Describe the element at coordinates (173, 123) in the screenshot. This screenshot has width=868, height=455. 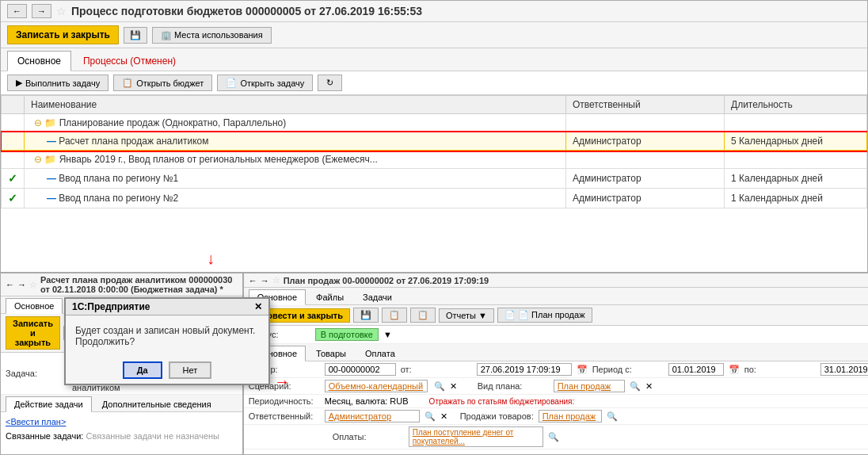
I see `group-name: Планирование продаж (Однократно, Паралле…` at that location.